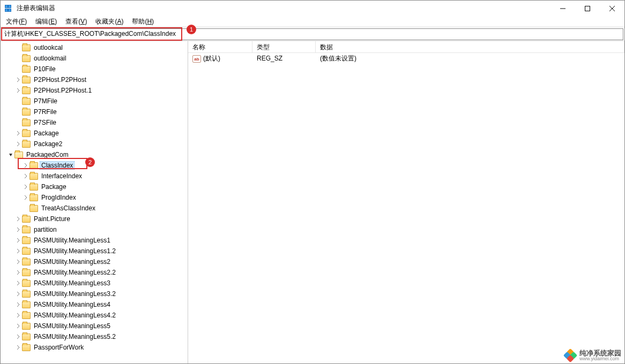  What do you see at coordinates (94, 326) in the screenshot?
I see `tree-item: PASMUtility.MeaningLess5` at bounding box center [94, 326].